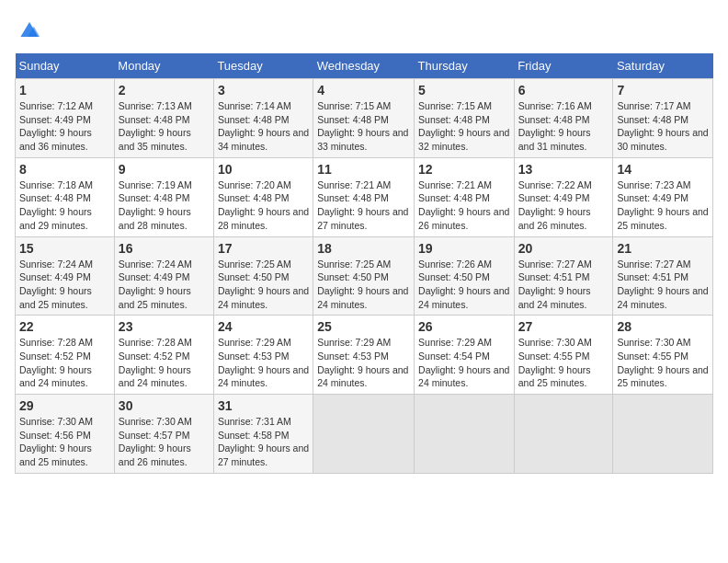 This screenshot has height=563, width=728. I want to click on calendar-cell: 9 Sunrise: 7:19 AM Sunset: 4:48 PM Dayli…, so click(164, 197).